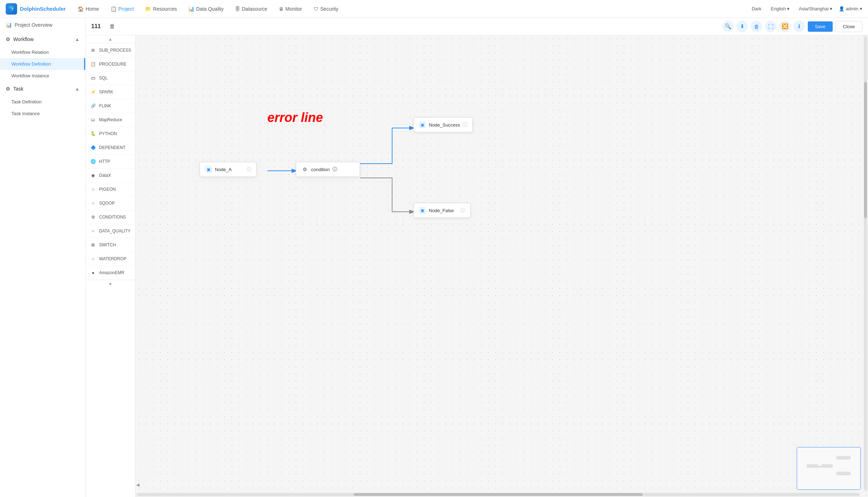 Image resolution: width=868 pixels, height=497 pixels. I want to click on data-quality-icon: 📊, so click(191, 9).